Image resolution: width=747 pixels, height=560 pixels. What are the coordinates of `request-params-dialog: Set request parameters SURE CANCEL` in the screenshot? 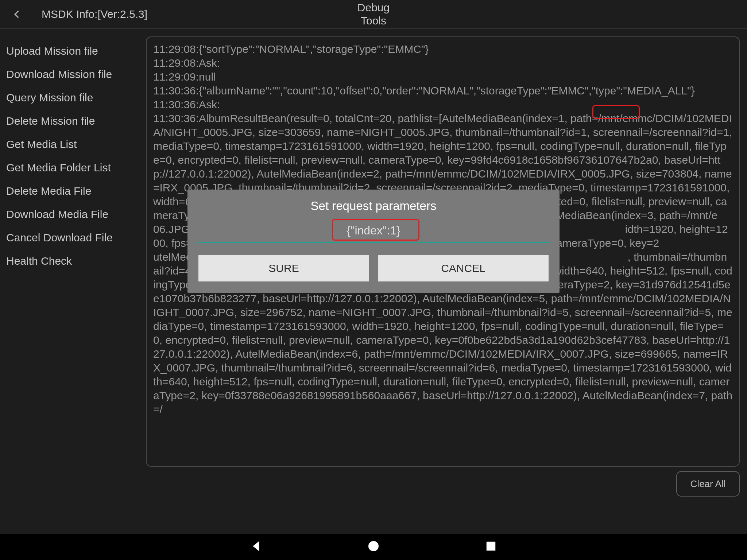 It's located at (374, 241).